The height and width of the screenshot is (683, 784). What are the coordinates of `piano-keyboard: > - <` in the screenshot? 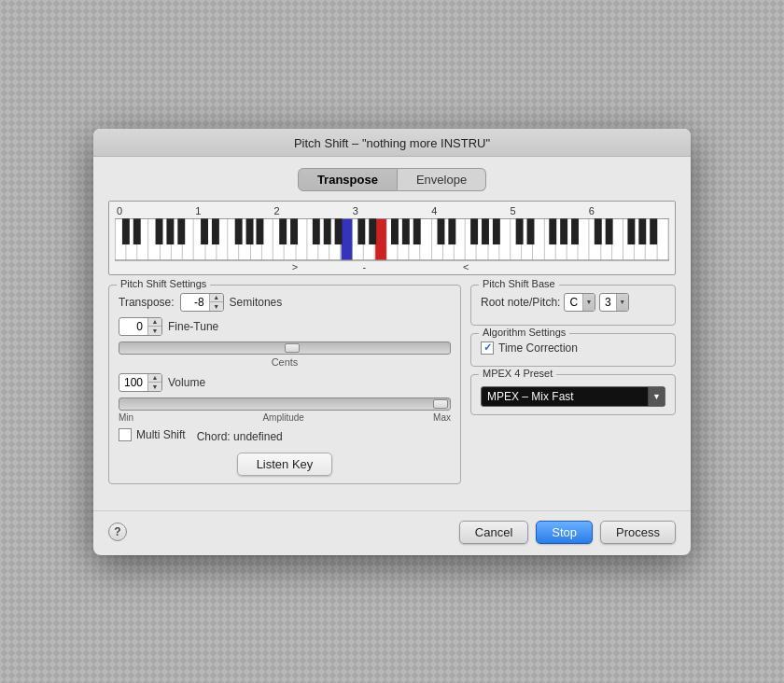 It's located at (392, 245).